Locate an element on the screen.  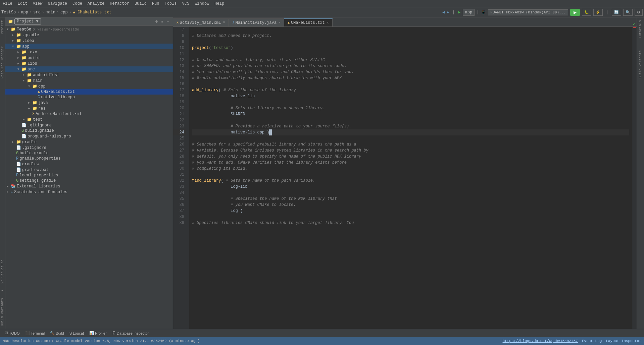
tree-item-local-props: . P local.properties is located at coordinates (89, 175).